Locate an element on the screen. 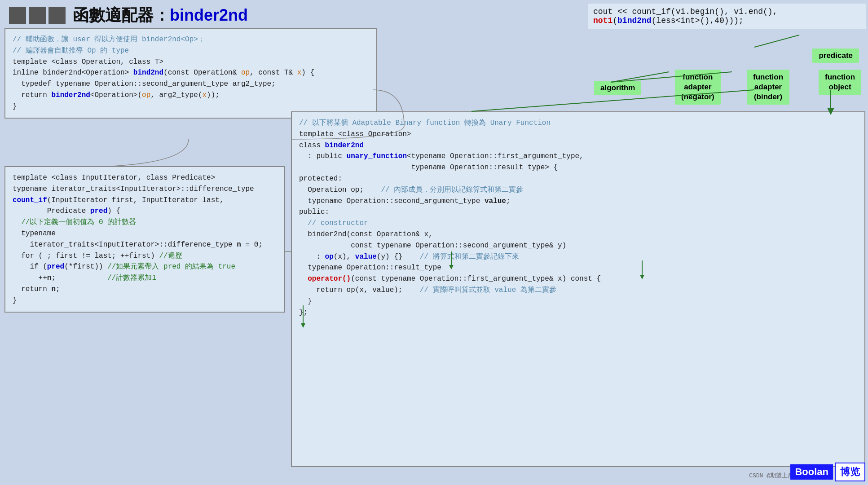 Image resolution: width=868 pixels, height=485 pixels. bl-line2: typename iterator_traits<InputIterator>:… is located at coordinates (145, 190).